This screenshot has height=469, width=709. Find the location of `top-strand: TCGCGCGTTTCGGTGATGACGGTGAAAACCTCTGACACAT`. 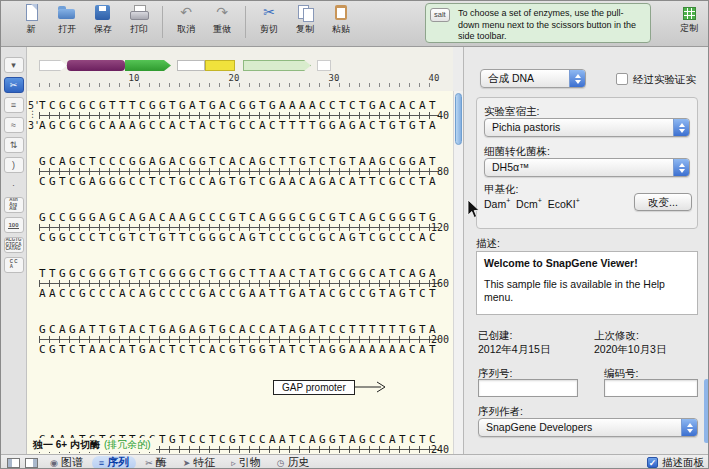

top-strand: TCGCGCGTTTCGGTGATGACGGTGAAAACCTCTGACACAT is located at coordinates (246, 106).